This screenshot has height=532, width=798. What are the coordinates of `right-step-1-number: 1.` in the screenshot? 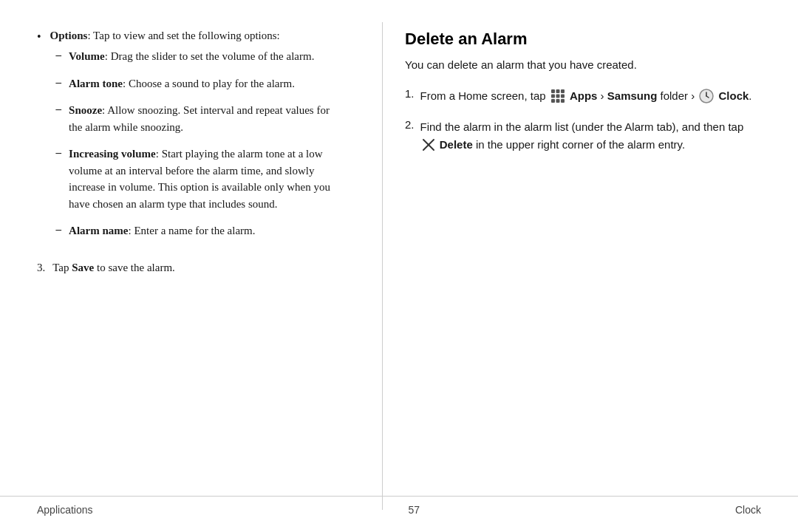 It's located at (409, 93).